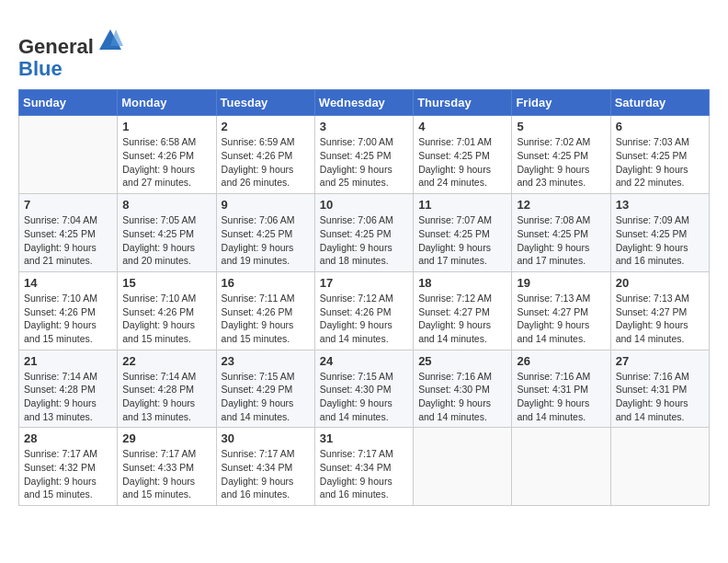  I want to click on calendar-cell: 26Sunrise: 7:16 AMSunset: 4:31 PMDayligh…, so click(561, 388).